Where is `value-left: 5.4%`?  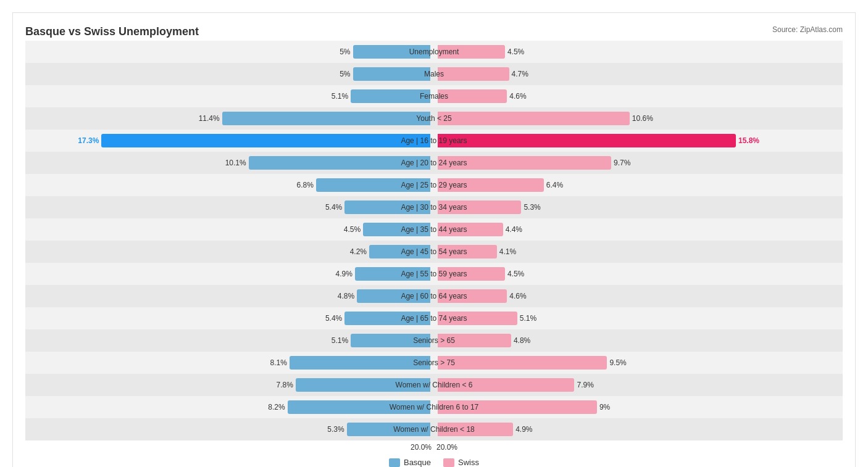
value-left: 5.4% is located at coordinates (333, 207).